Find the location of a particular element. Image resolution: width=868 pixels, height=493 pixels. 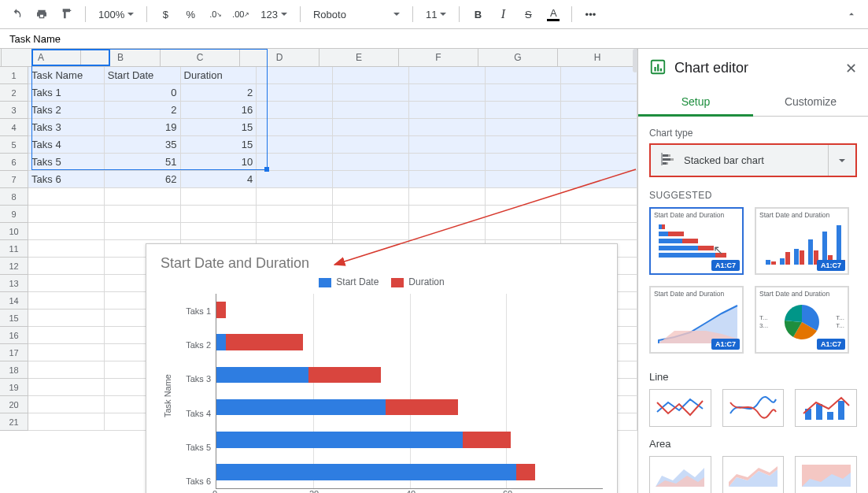

tab-customize: Customize is located at coordinates (811, 102).